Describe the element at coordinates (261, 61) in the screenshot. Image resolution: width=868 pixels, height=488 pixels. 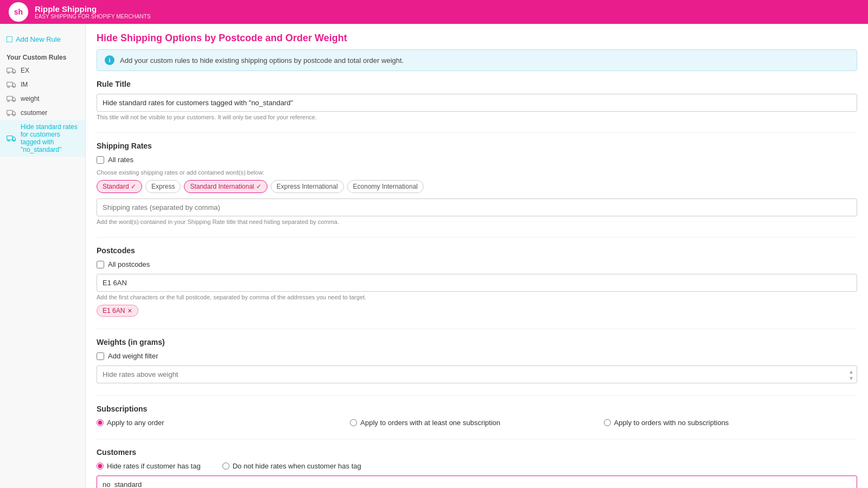
I see `info-banner-text: Add your custom rules to hide existing s…` at that location.